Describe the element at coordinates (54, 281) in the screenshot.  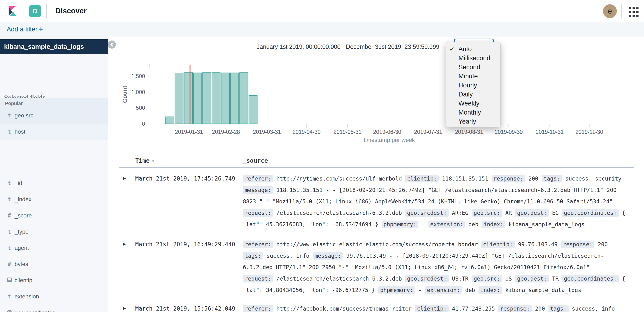
I see `field-item-clientip: clientip` at that location.